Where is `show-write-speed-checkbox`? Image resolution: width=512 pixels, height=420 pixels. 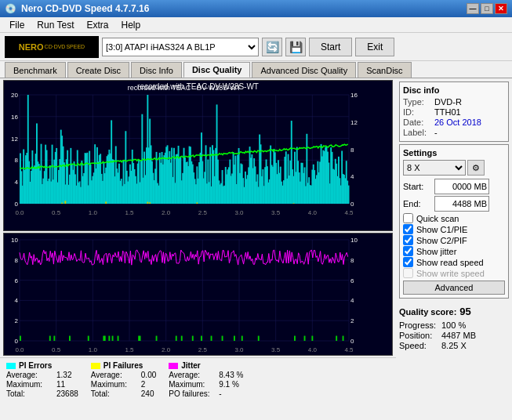 show-write-speed-checkbox is located at coordinates (408, 273).